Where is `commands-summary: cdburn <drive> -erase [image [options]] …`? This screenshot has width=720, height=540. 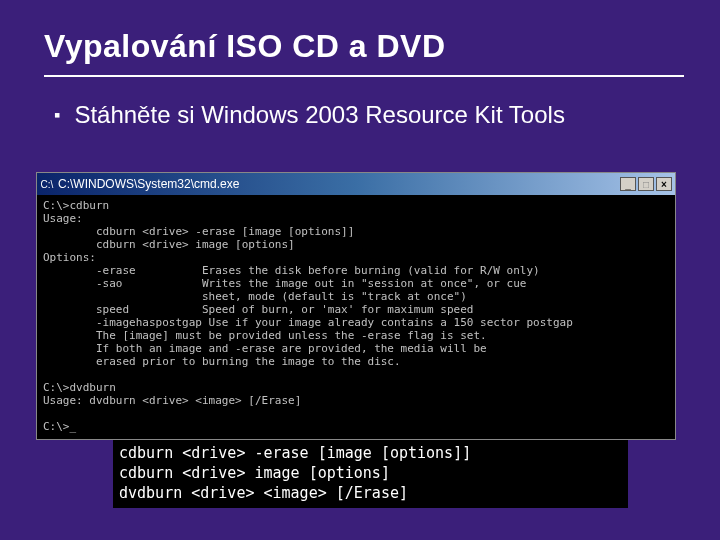 commands-summary: cdburn <drive> -erase [image [options]] … is located at coordinates (370, 474).